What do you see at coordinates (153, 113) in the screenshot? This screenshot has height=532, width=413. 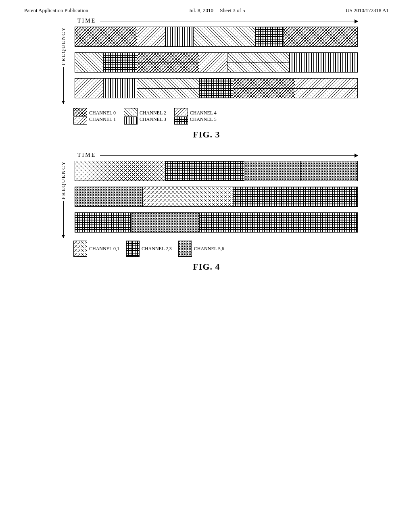 I see `fig3-legend-ch2-label: CHANNEL 2` at bounding box center [153, 113].